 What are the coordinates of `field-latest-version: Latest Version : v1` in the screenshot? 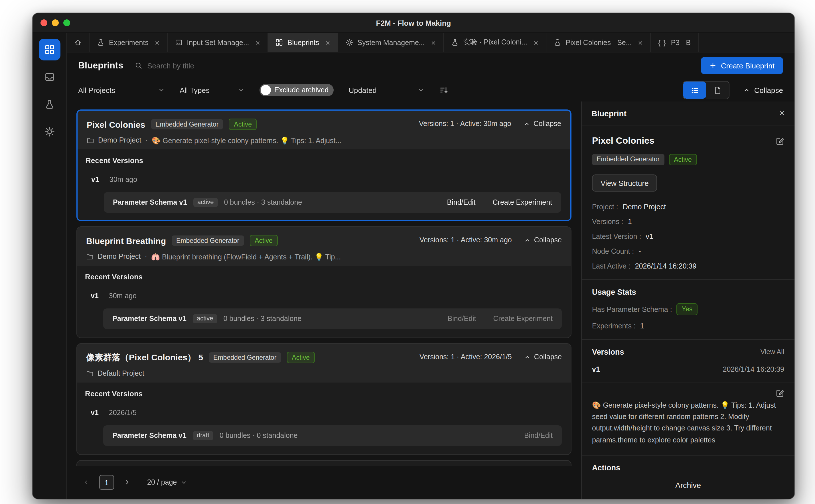 It's located at (688, 237).